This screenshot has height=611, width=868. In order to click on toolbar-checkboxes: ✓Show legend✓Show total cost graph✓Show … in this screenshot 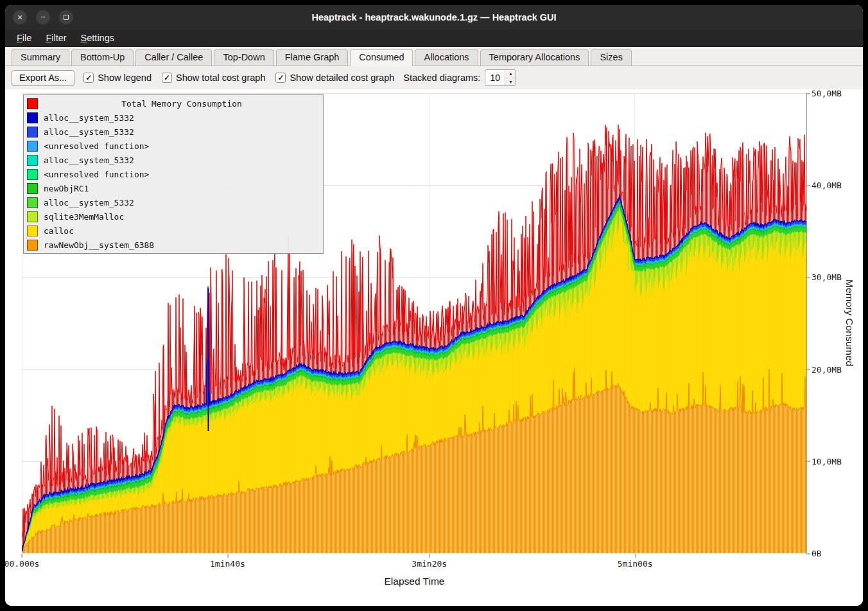, I will do `click(239, 78)`.